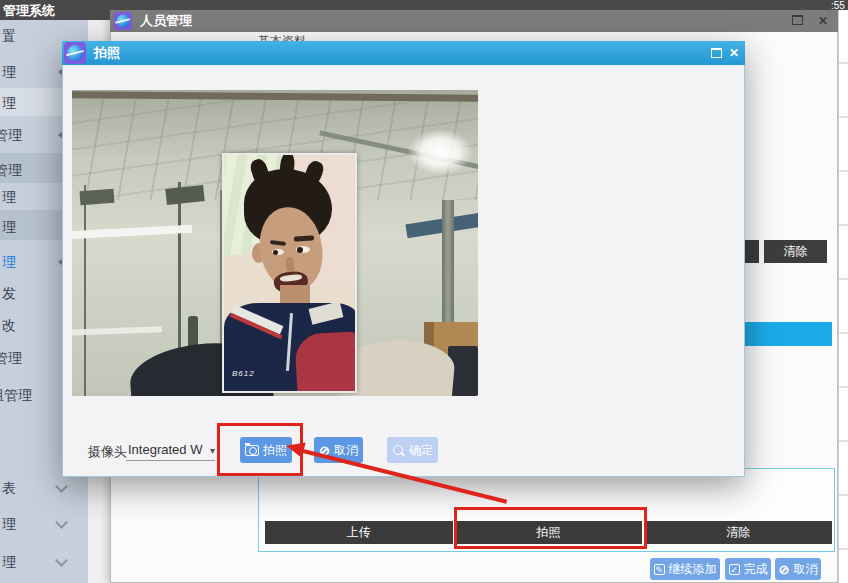 The width and height of the screenshot is (848, 583). Describe the element at coordinates (9, 227) in the screenshot. I see `sidebar-item-6: 理` at that location.